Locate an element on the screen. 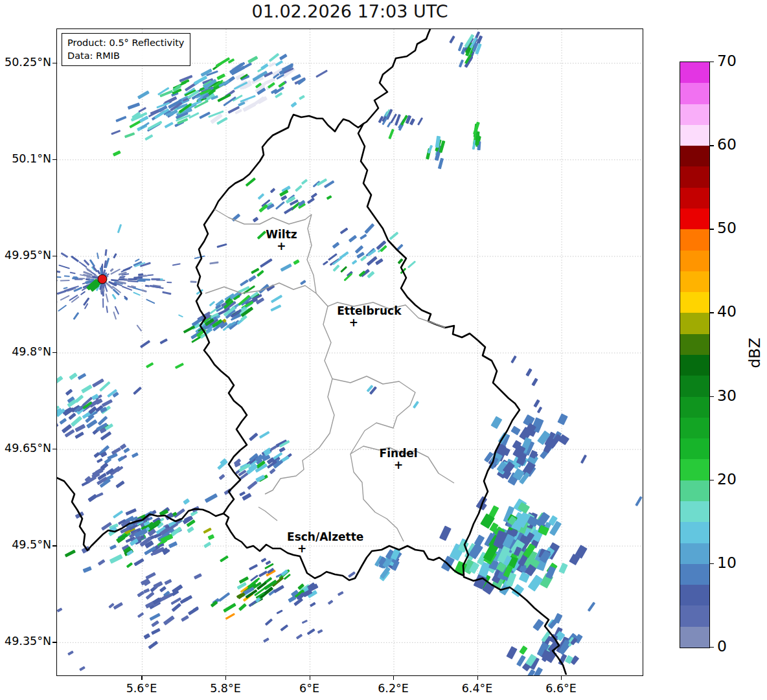 Image resolution: width=767 pixels, height=700 pixels. product-info-box: Product: 0.5° Reflectivity Data: RMIB is located at coordinates (126, 49).